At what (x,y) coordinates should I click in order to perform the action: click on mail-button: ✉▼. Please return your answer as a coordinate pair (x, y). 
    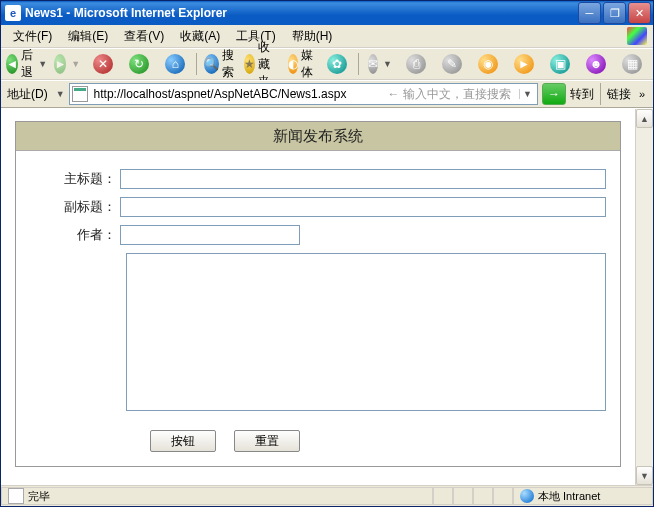
    Looking at the image, I should click on (380, 64).